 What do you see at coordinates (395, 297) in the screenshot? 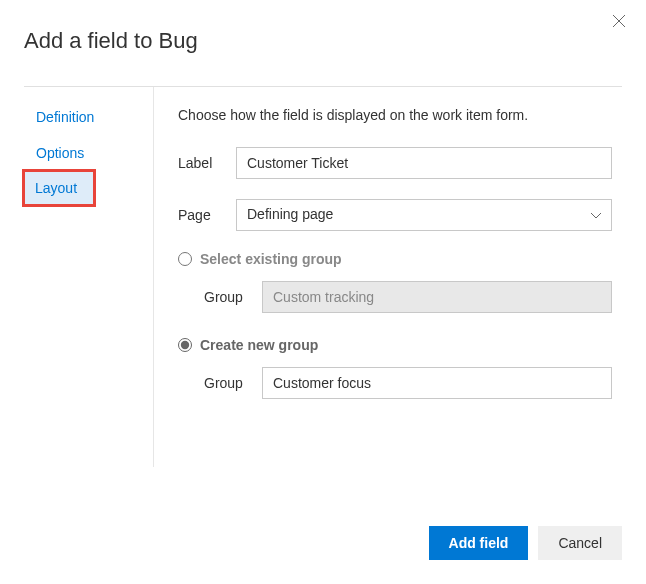
I see `existing-group-row: Group` at bounding box center [395, 297].